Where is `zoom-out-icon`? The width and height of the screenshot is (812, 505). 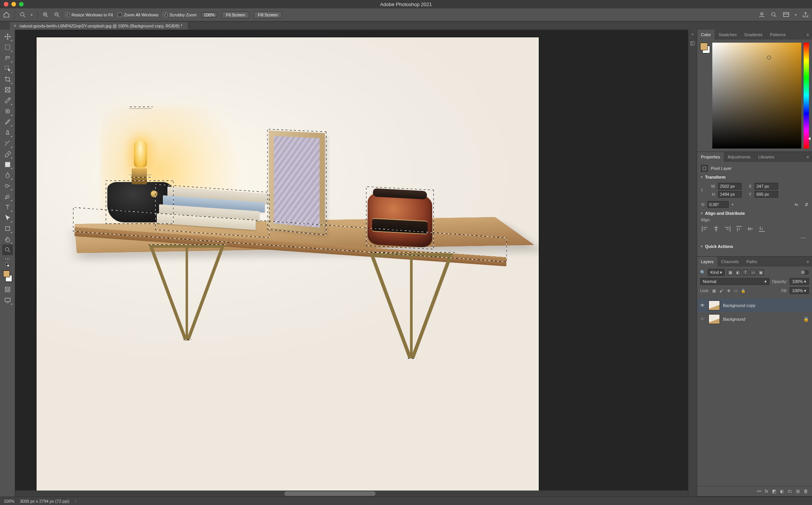 zoom-out-icon is located at coordinates (57, 15).